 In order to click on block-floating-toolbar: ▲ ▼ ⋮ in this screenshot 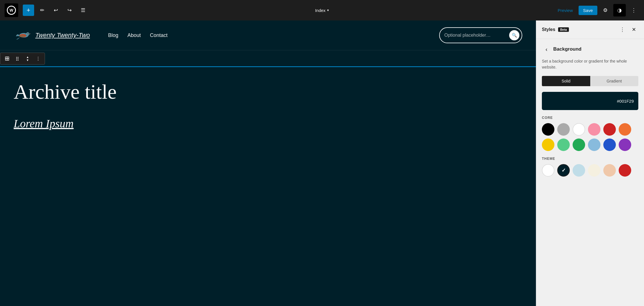, I will do `click(22, 59)`.